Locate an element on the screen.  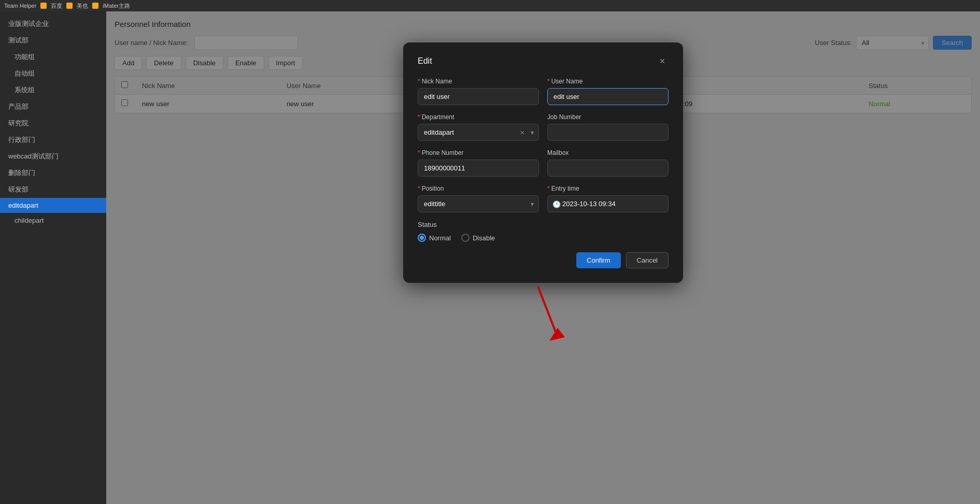
sidebar: 业版测试企业 测试部 功能组 自动组 系统组 产品部 研究院 行政部门 webc… is located at coordinates (53, 258).